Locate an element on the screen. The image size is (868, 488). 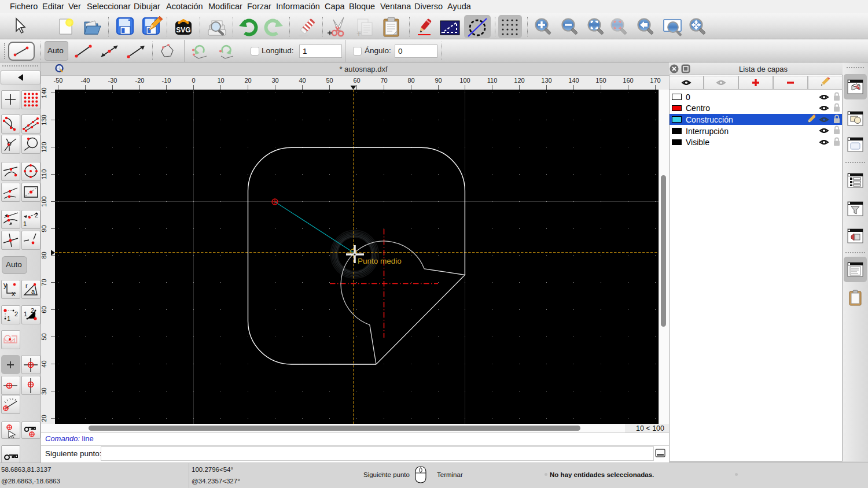
svg-text: x is located at coordinates (13, 294).